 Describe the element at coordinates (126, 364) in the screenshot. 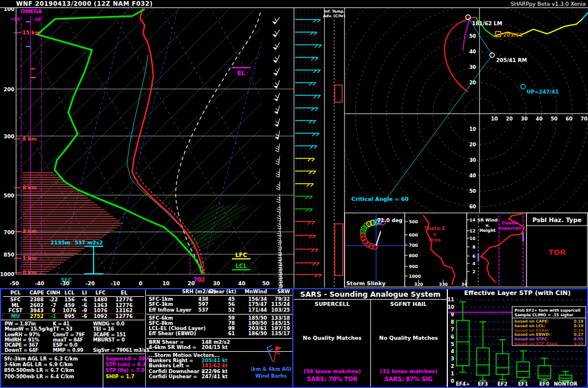

I see `composite-index-line: STP (cin) = 9.3` at that location.